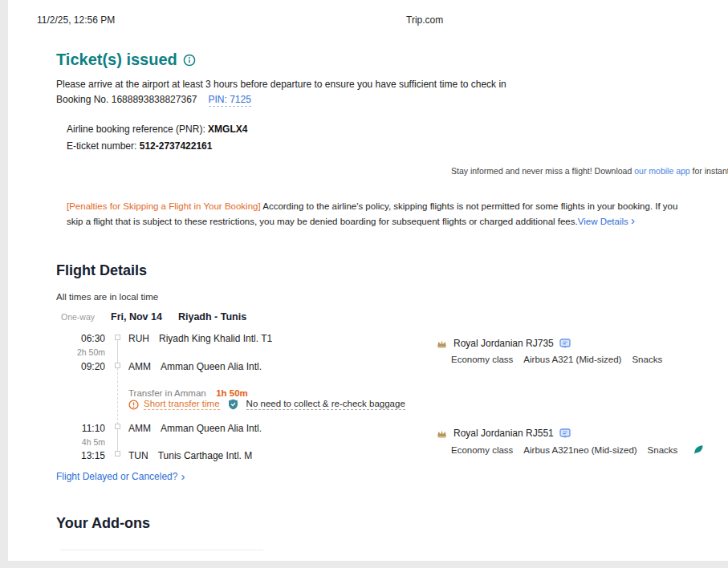 This screenshot has height=568, width=728. What do you see at coordinates (326, 404) in the screenshot?
I see `baggage-note-link: No need to collect & re-check baggage` at bounding box center [326, 404].